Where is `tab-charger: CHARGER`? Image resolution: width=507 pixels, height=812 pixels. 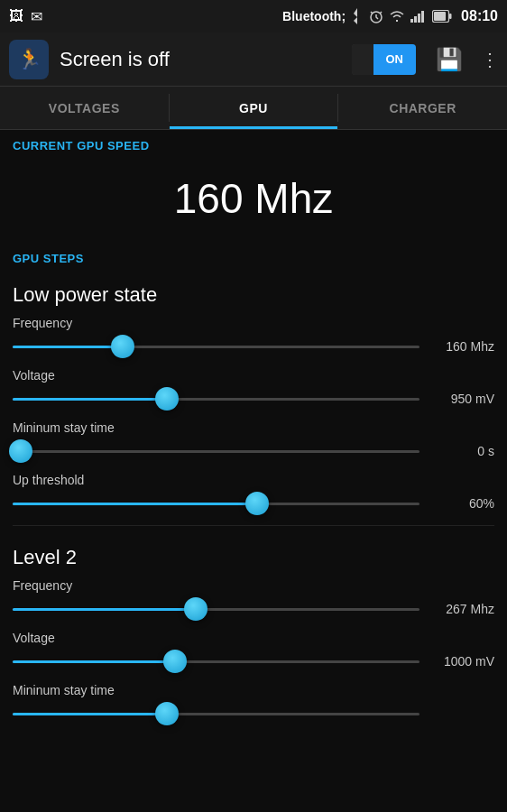
tab-charger: CHARGER is located at coordinates (422, 108).